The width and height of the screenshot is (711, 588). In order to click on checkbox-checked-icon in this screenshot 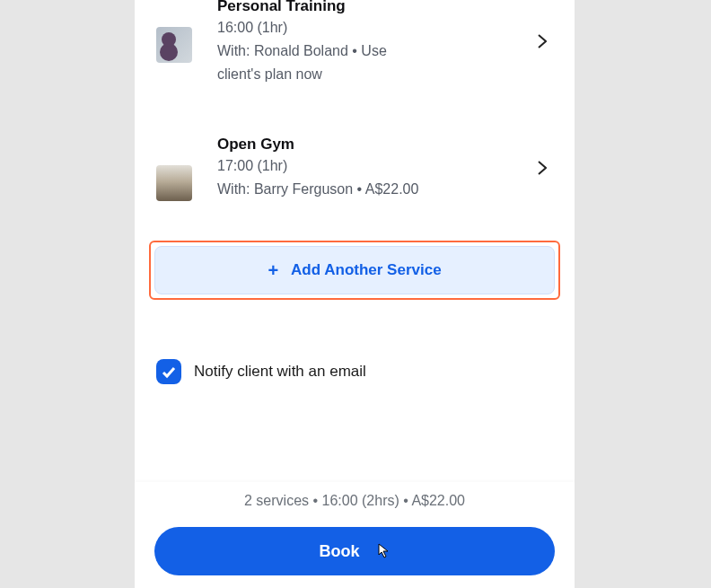, I will do `click(169, 372)`.